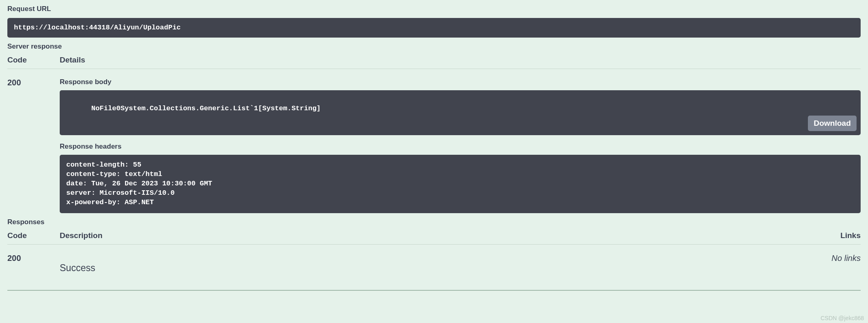 The width and height of the screenshot is (868, 323). Describe the element at coordinates (34, 60) in the screenshot. I see `col-header-code: Code` at that location.